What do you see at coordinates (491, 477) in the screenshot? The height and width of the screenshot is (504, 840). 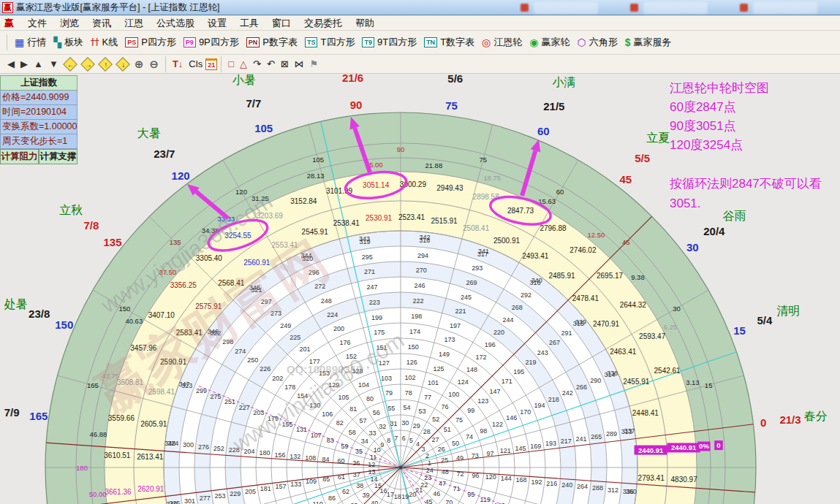 I see `svg-text: 120` at bounding box center [491, 477].